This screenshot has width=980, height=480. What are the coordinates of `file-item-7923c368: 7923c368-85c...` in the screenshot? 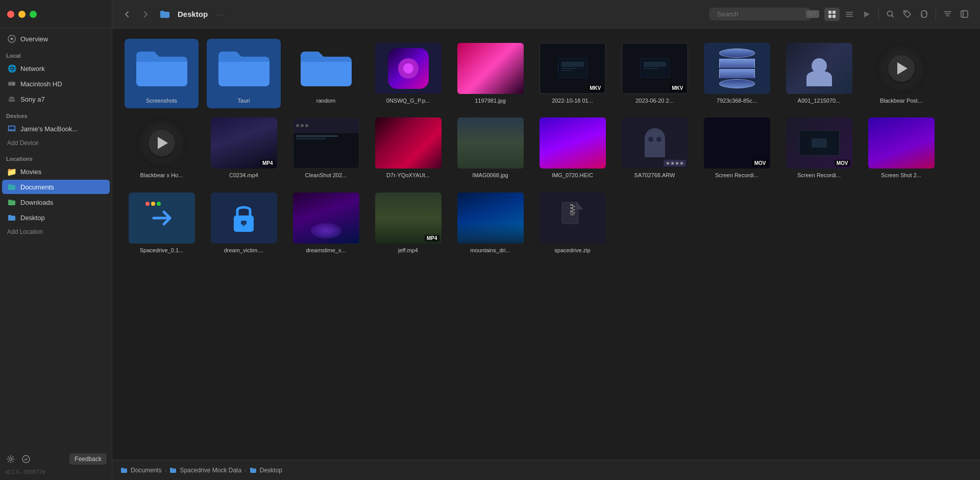 It's located at (737, 74).